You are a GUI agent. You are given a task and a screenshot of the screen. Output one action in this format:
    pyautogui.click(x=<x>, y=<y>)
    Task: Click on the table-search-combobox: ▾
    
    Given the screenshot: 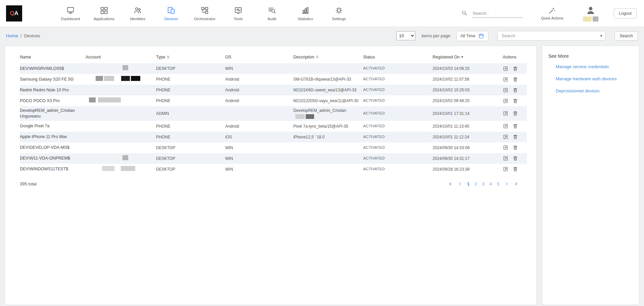 What is the action you would take?
    pyautogui.click(x=551, y=36)
    